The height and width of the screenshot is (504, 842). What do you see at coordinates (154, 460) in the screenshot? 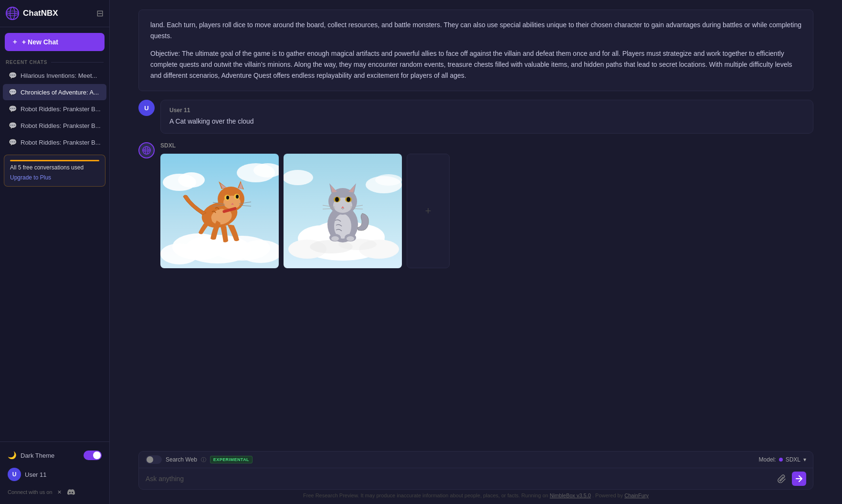
I see `search-web-toggle` at bounding box center [154, 460].